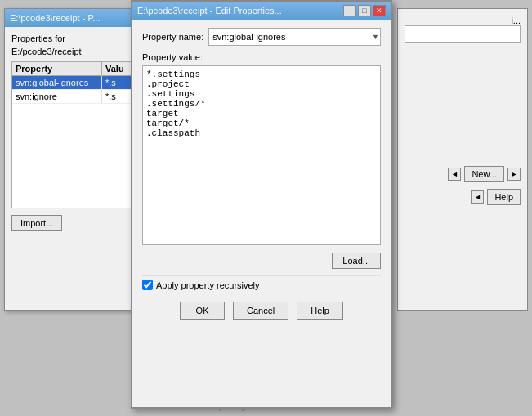 The height and width of the screenshot is (416, 532). What do you see at coordinates (463, 34) in the screenshot?
I see `right-input-row` at bounding box center [463, 34].